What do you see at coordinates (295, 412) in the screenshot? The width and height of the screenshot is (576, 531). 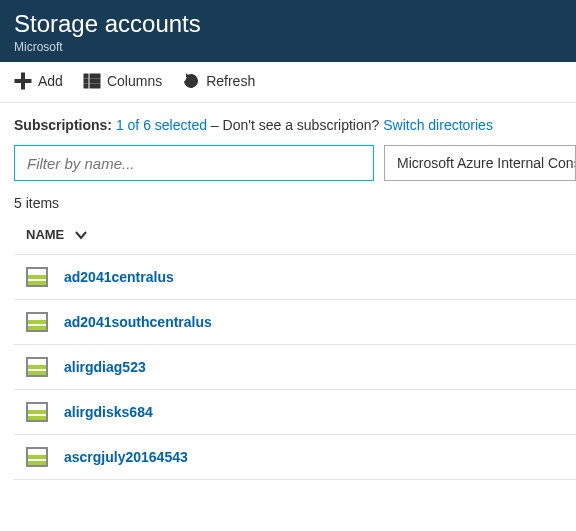 I see `table-row: alirgdisks684` at bounding box center [295, 412].